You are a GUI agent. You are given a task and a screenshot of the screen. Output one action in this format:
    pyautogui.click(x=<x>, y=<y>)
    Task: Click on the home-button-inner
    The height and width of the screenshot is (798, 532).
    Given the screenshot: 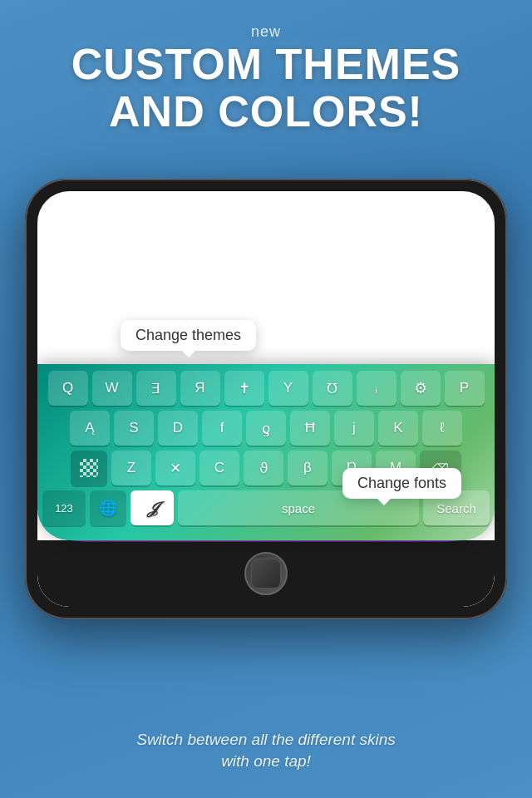 What is the action you would take?
    pyautogui.click(x=266, y=574)
    